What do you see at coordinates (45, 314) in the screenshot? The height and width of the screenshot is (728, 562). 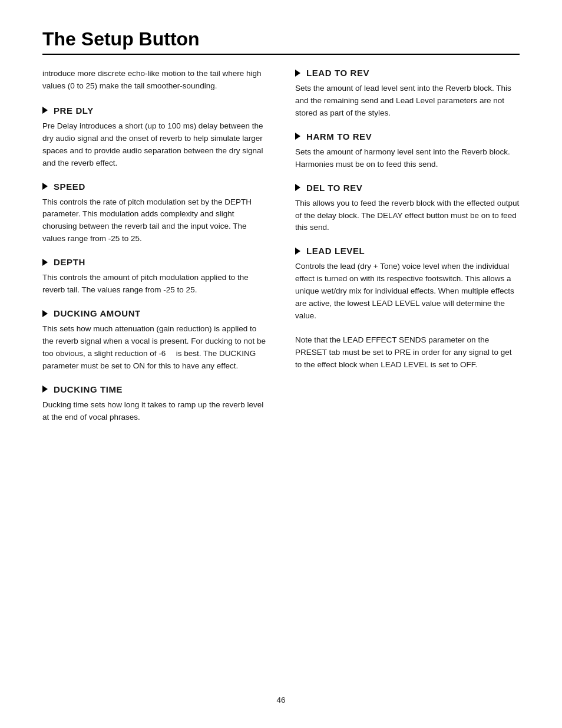 I see `arrow-icon-ducking-amount` at bounding box center [45, 314].